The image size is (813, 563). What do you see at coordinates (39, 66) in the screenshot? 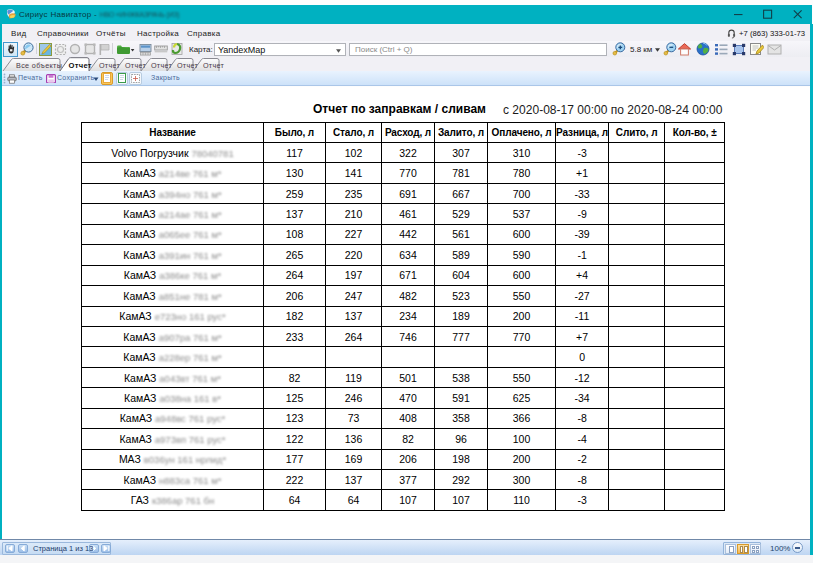
I see `svg-text: Все объекты` at bounding box center [39, 66].